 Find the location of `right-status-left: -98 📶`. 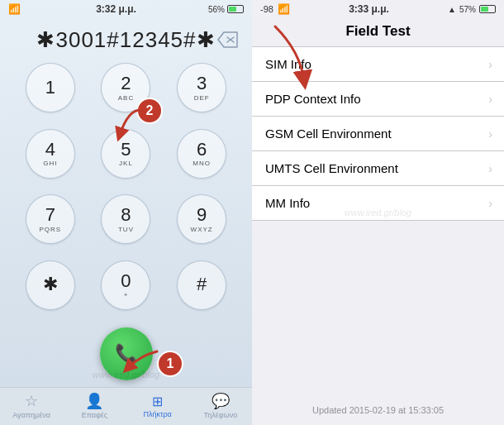

right-status-left: -98 📶 is located at coordinates (275, 9).